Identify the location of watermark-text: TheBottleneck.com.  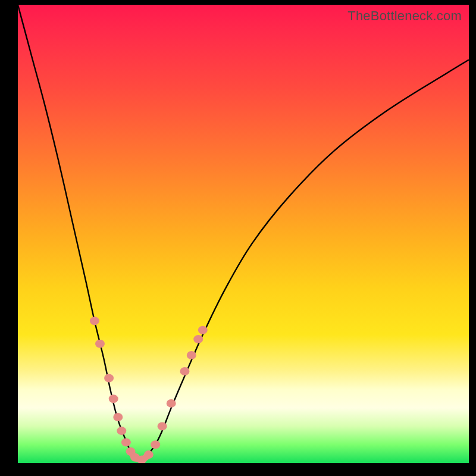
(405, 16).